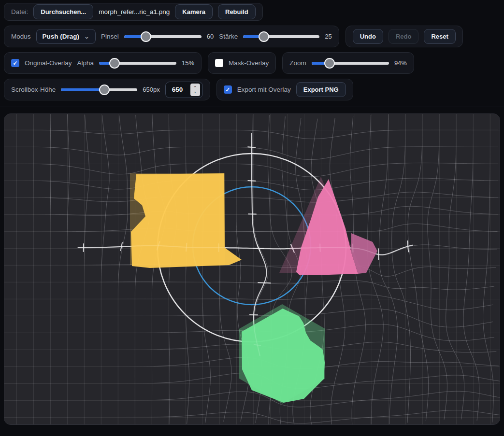 This screenshot has width=504, height=436. Describe the element at coordinates (104, 90) in the screenshot. I see `scrollbox-slider-thumb` at that location.